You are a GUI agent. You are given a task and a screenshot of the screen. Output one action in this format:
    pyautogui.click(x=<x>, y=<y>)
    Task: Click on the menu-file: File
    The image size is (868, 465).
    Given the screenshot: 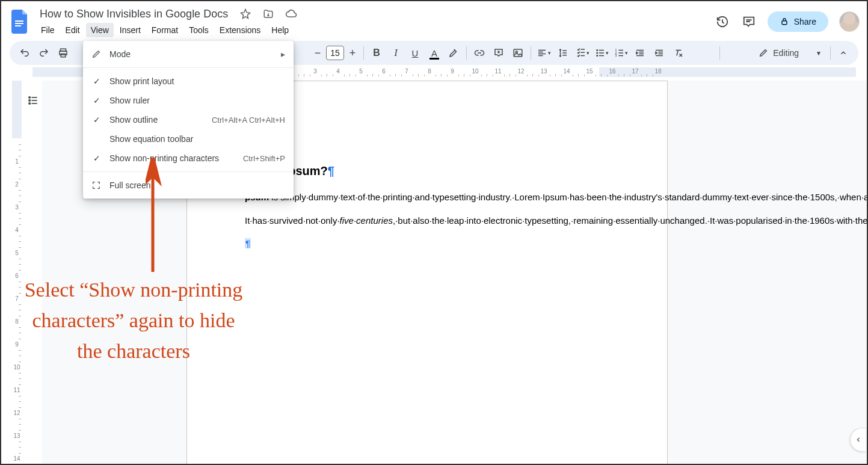 What is the action you would take?
    pyautogui.click(x=48, y=30)
    